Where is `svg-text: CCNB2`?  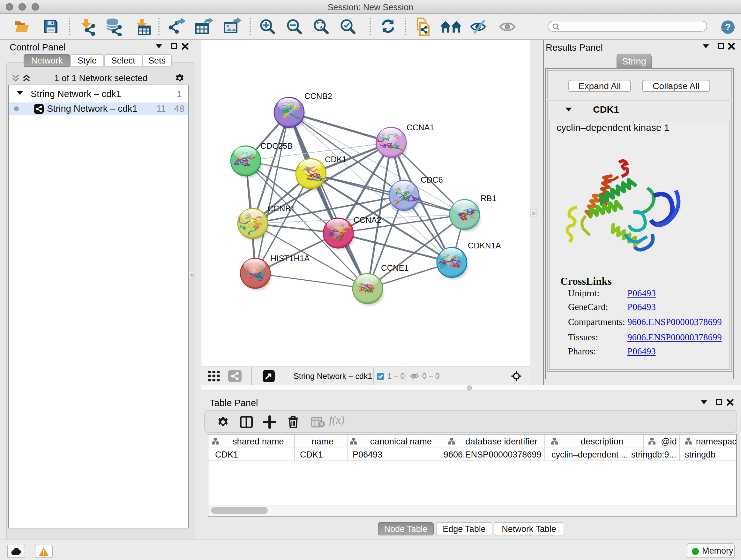
svg-text: CCNB2 is located at coordinates (318, 96).